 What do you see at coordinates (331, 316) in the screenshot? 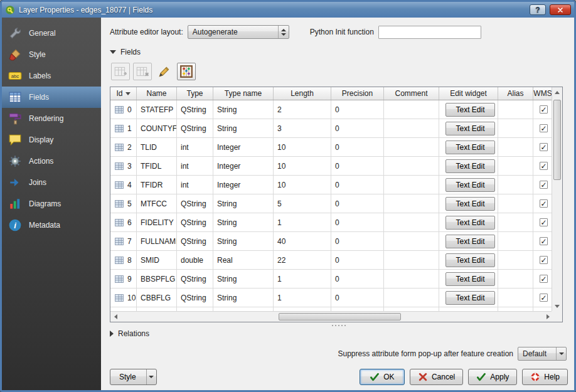
I see `horizontal-scrollbar` at bounding box center [331, 316].